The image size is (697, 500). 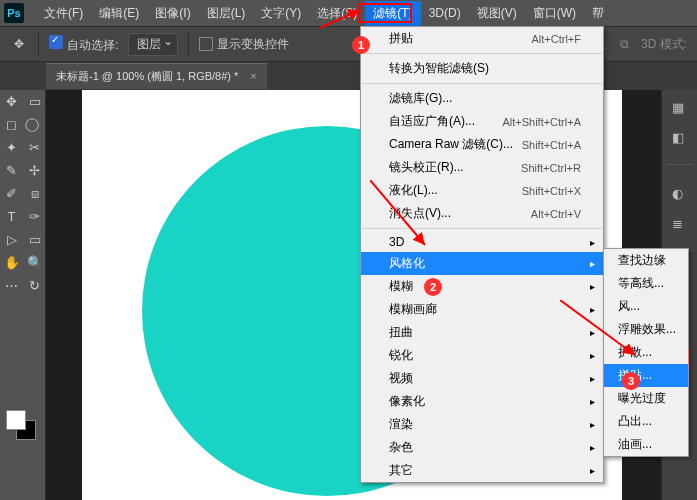 What do you see at coordinates (624, 44) in the screenshot?
I see `share-icon: ⧉` at bounding box center [624, 44].